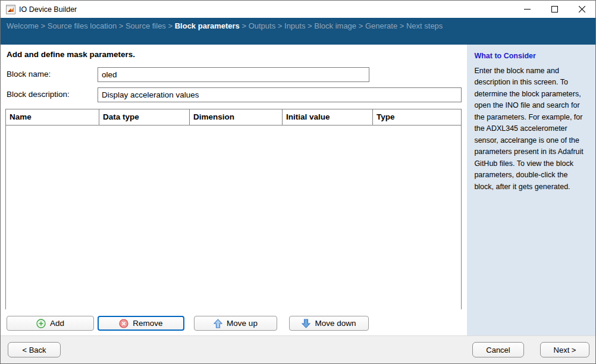  What do you see at coordinates (554, 10) in the screenshot?
I see `window-controls` at bounding box center [554, 10].